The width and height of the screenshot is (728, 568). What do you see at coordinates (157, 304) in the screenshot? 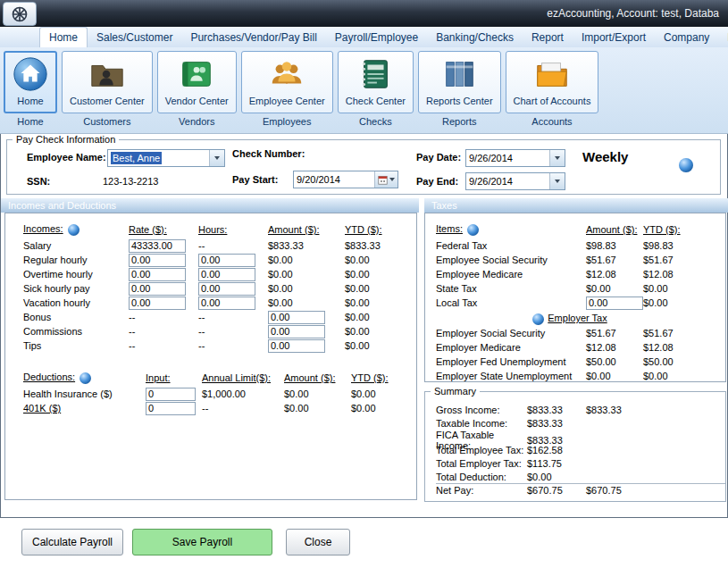
I see `vacation-hourly-rate-input` at bounding box center [157, 304].